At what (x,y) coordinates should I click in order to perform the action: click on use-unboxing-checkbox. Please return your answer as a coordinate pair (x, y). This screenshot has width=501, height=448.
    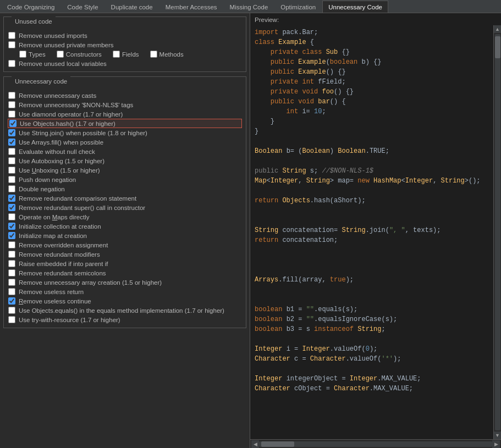
    Looking at the image, I should click on (12, 170).